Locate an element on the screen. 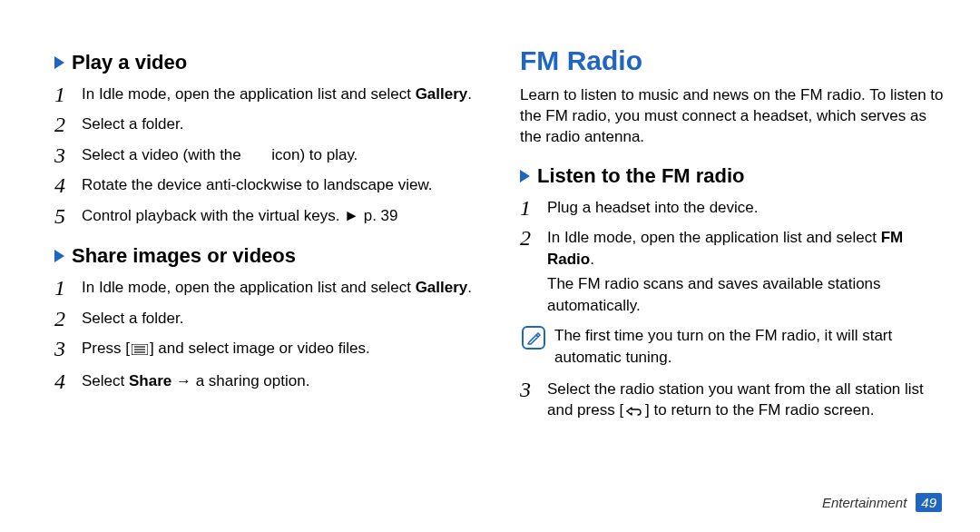 The width and height of the screenshot is (980, 532). page-footer: Entertainment 49 is located at coordinates (882, 503).